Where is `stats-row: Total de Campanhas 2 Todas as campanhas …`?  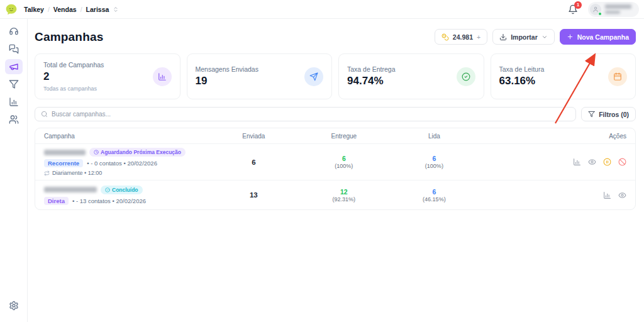
stats-row: Total de Campanhas 2 Todas as campanhas … is located at coordinates (335, 77).